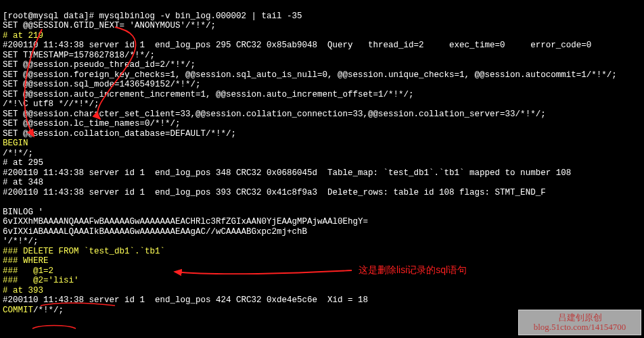 The width and height of the screenshot is (644, 338). I want to click on watermark-author: 吕建钊原创, so click(580, 318).